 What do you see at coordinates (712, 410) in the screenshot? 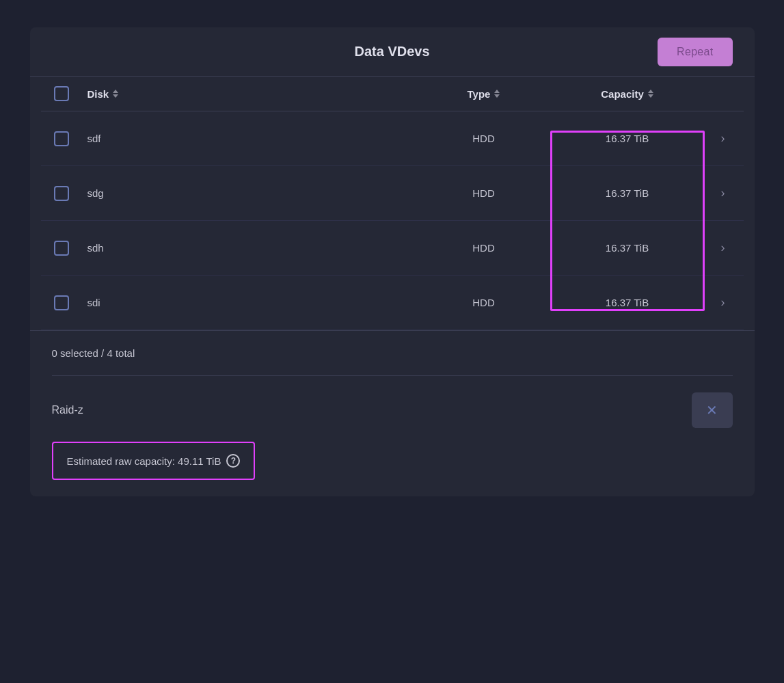
I see `raid-action-button: ✕` at bounding box center [712, 410].